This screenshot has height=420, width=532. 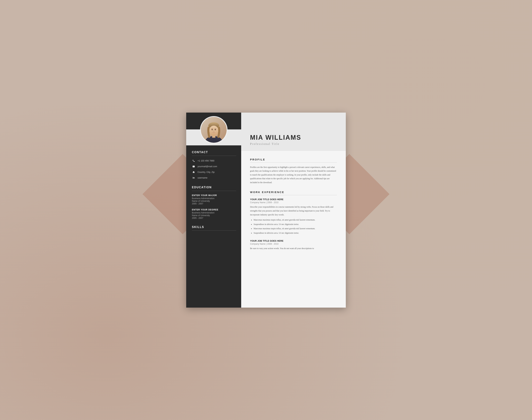 I want to click on job-desc-2: Be sure to vary your action words. You d…, so click(x=294, y=249).